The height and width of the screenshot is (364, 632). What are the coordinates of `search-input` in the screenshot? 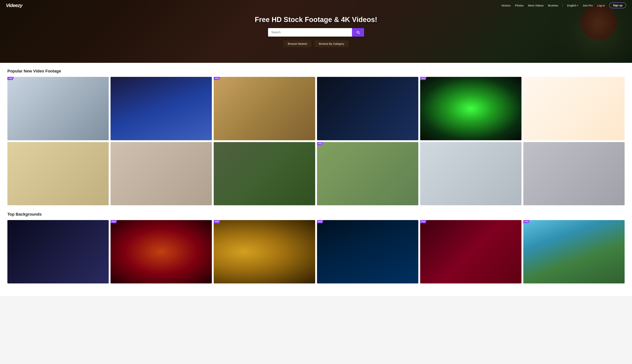 It's located at (310, 32).